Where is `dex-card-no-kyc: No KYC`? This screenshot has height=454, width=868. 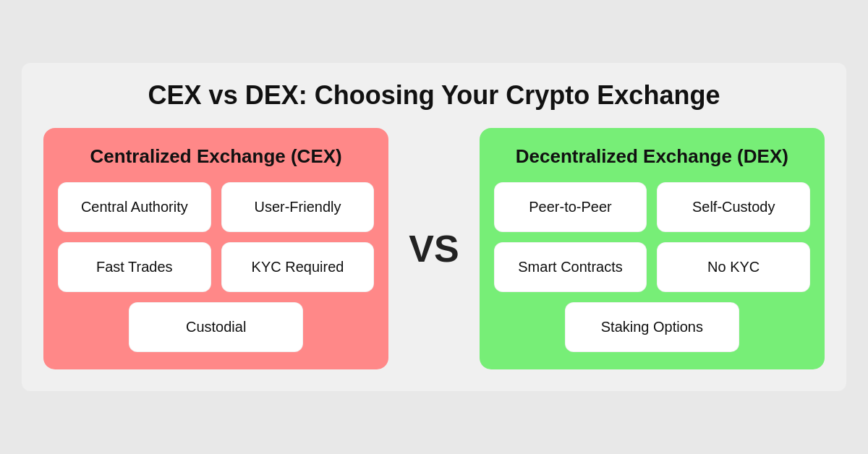
dex-card-no-kyc: No KYC is located at coordinates (733, 267).